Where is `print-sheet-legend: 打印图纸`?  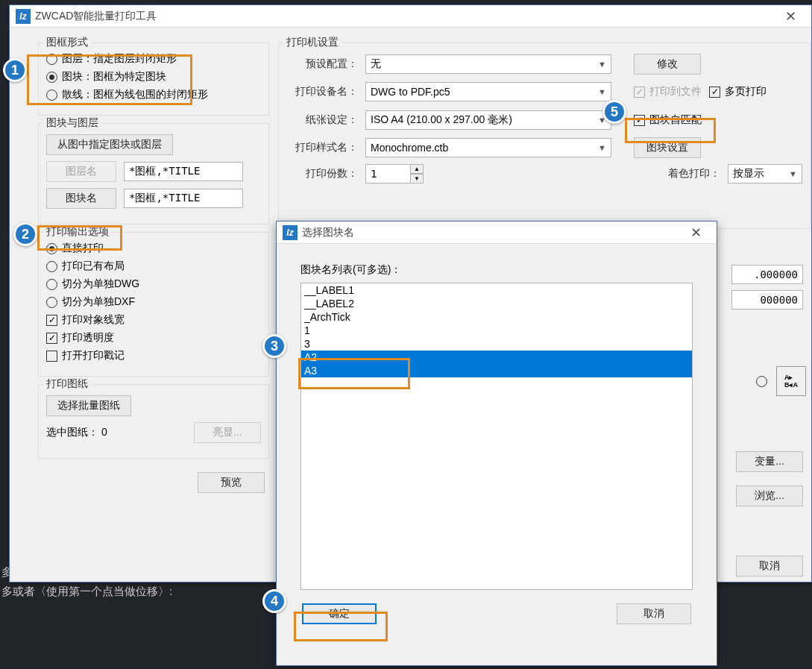 print-sheet-legend: 打印图纸 is located at coordinates (67, 384).